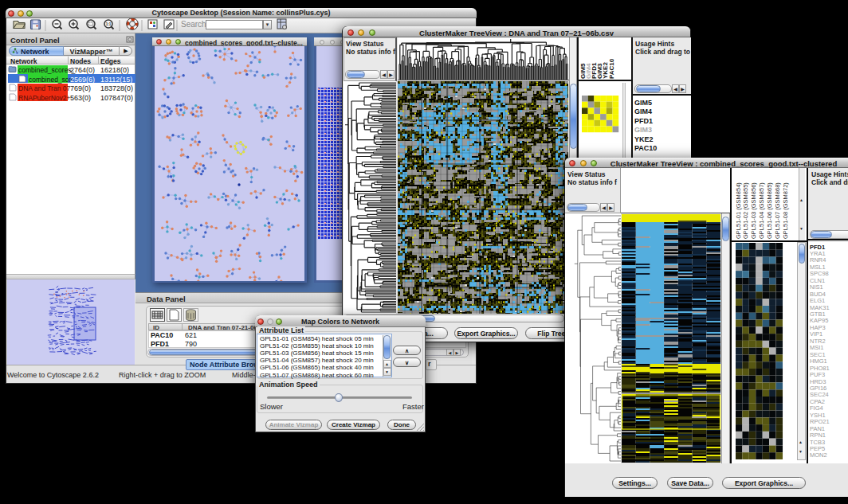  I want to click on svg-text: 1:1, so click(108, 24).